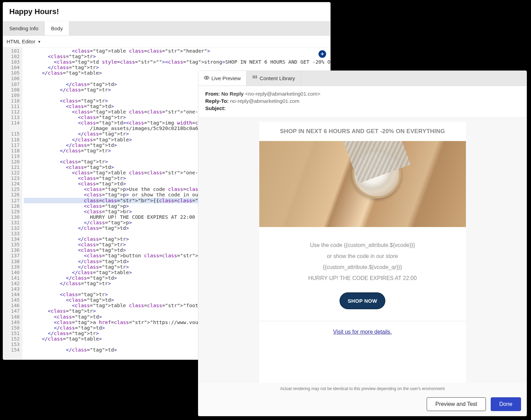 Image resolution: width=531 pixels, height=420 pixels. Describe the element at coordinates (362, 388) in the screenshot. I see `preview-footnote: Actual rendering may not be identical to…` at that location.